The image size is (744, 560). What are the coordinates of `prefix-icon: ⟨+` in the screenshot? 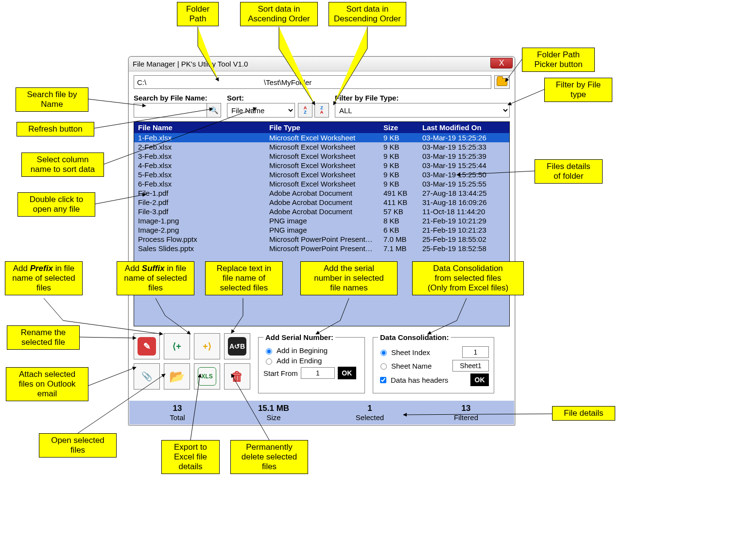 It's located at (177, 346).